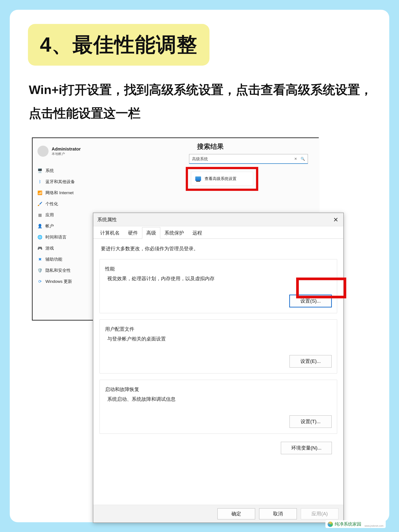  Describe the element at coordinates (66, 151) in the screenshot. I see `sidebar-user-text: Administrator 本地帐户` at that location.